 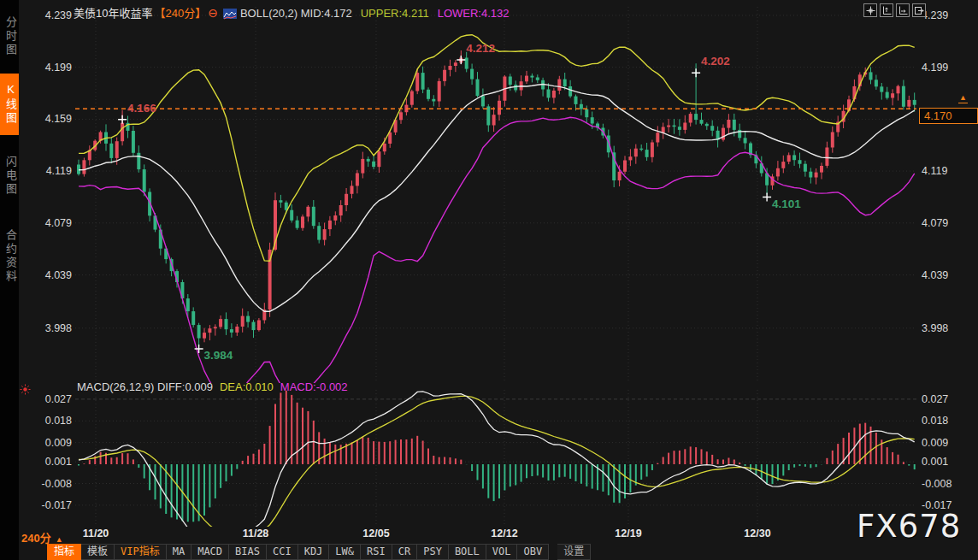 I want to click on price-annotation: 4.101, so click(x=787, y=203).